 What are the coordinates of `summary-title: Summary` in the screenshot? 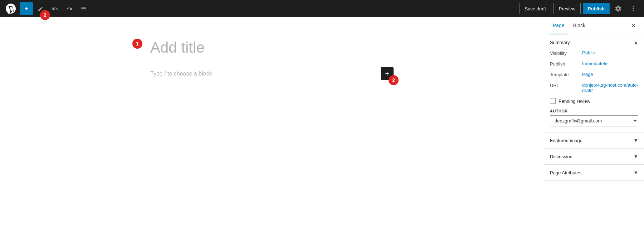 It's located at (560, 42).